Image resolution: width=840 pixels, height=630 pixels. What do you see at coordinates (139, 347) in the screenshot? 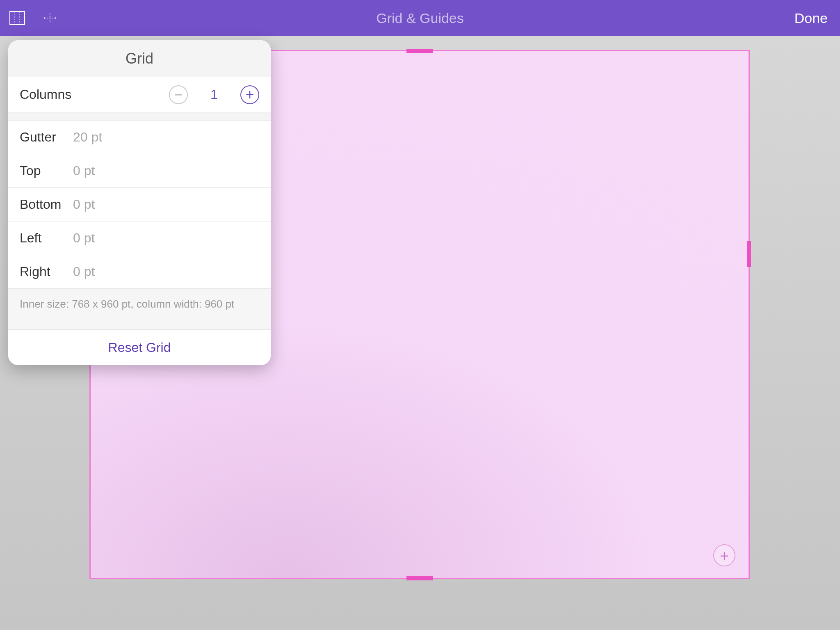
I see `reset-grid-button: Reset Grid` at bounding box center [139, 347].